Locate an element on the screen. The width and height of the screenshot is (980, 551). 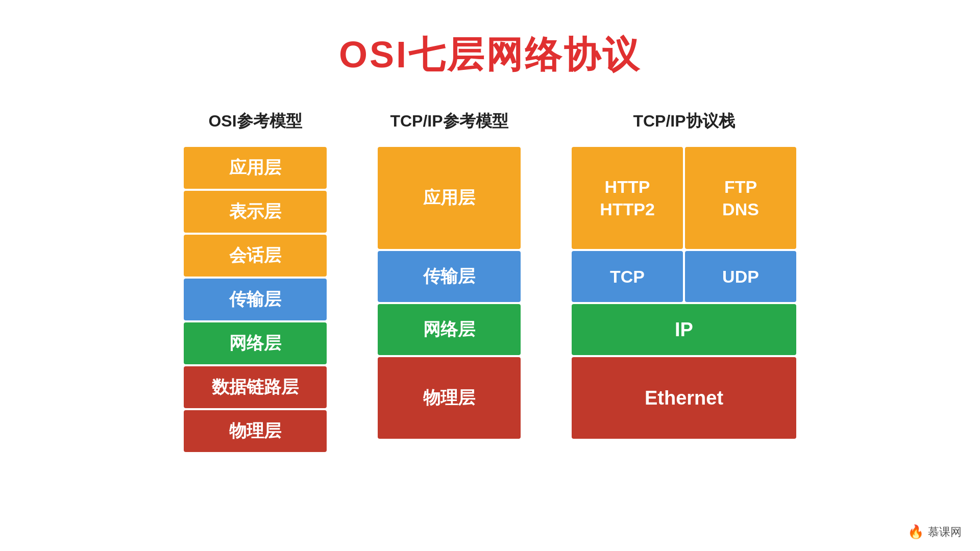
tcpip-layer-physical: 物理层 is located at coordinates (449, 398).